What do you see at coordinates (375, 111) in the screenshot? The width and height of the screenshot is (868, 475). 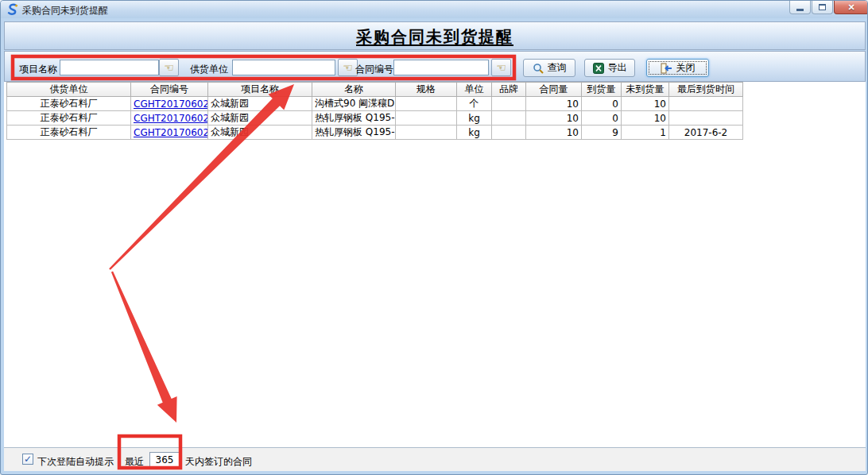 I see `contracts-table: 供货单位合同编号项目名称名称规格单位品牌合同量到货量未到货量最后到货时间 正泰砂…` at bounding box center [375, 111].